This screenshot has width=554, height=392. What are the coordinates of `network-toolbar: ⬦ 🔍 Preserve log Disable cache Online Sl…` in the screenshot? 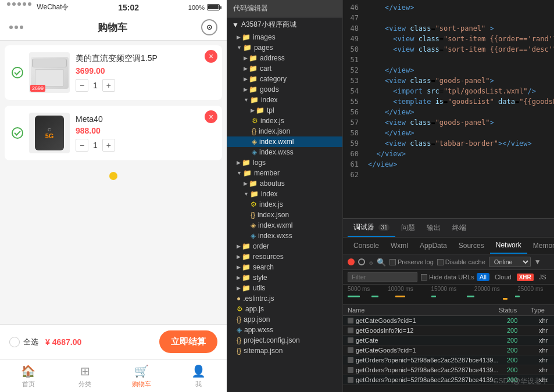 It's located at (449, 262).